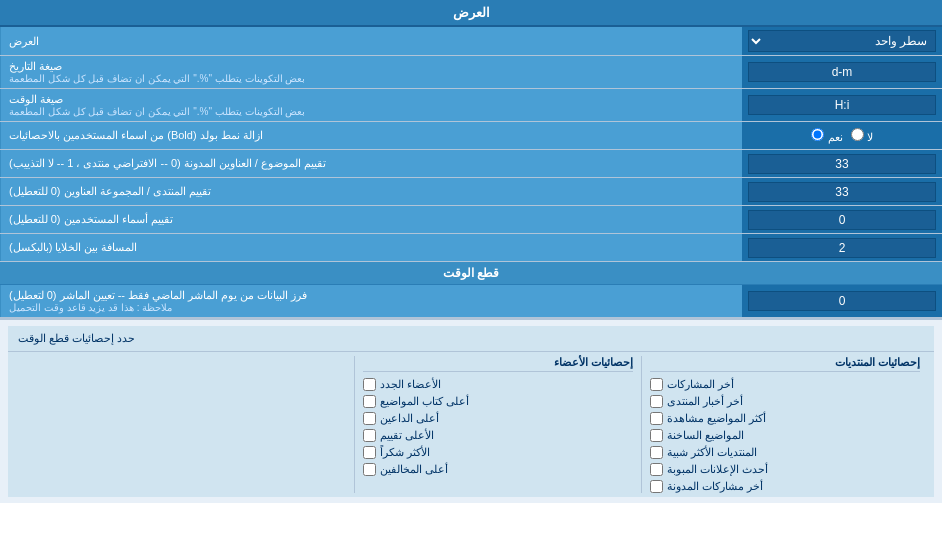 Image resolution: width=942 pixels, height=539 pixels. Describe the element at coordinates (36, 100) in the screenshot. I see `time-format-main-label: صيغة الوقت` at that location.